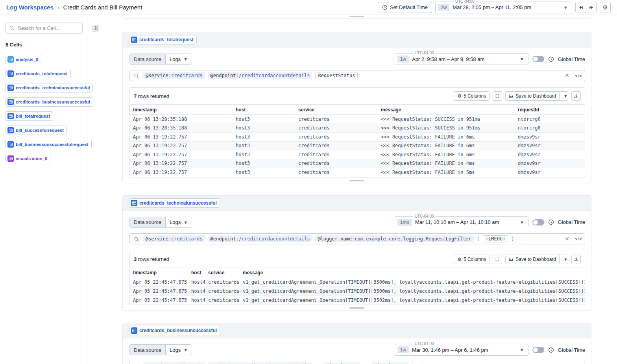  I want to click on query-token: @level:INFO, so click(342, 363).